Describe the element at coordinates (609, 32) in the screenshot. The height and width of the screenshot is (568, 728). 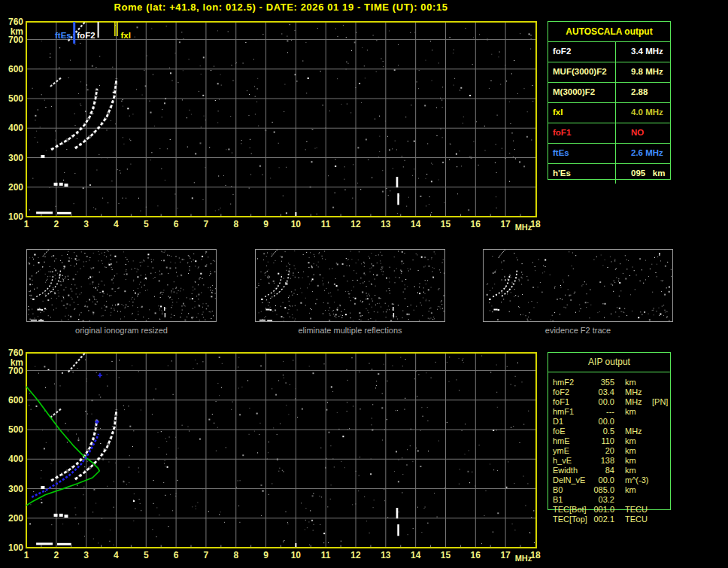
I see `autoscala-table-header: AUTOSCALA output` at that location.